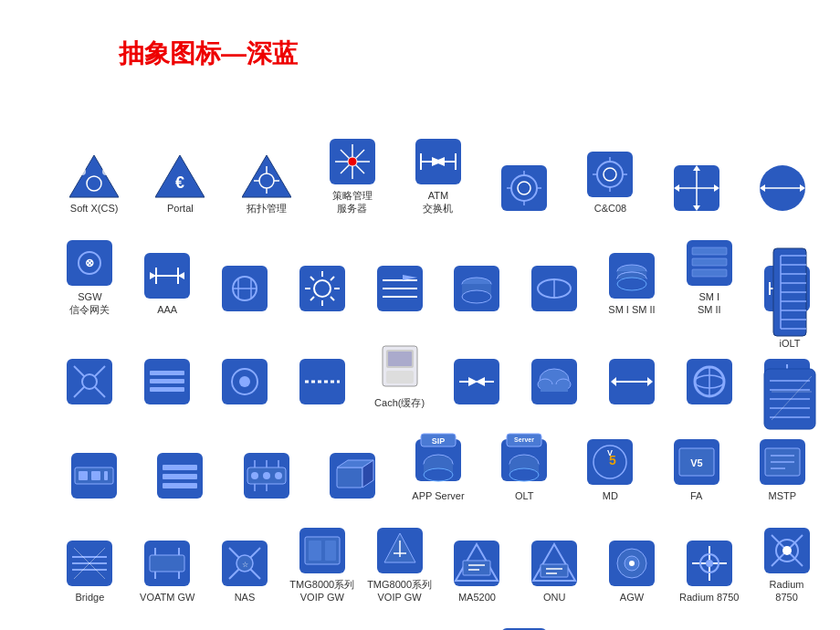 The height and width of the screenshot is (630, 840). What do you see at coordinates (438, 441) in the screenshot?
I see `svg-text: SIP` at bounding box center [438, 441].